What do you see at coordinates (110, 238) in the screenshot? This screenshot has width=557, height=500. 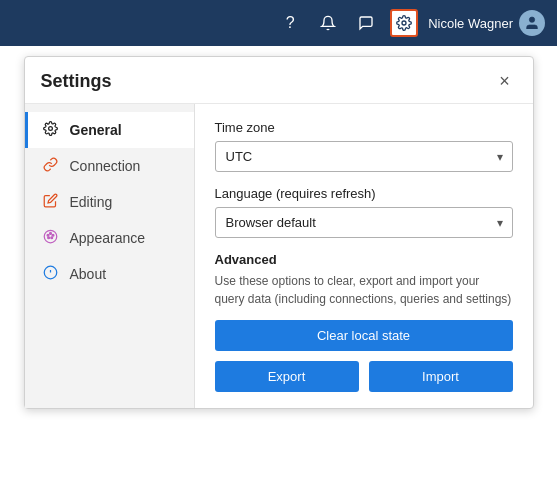 I see `sidebar-item-appearance: Appearance` at bounding box center [110, 238].